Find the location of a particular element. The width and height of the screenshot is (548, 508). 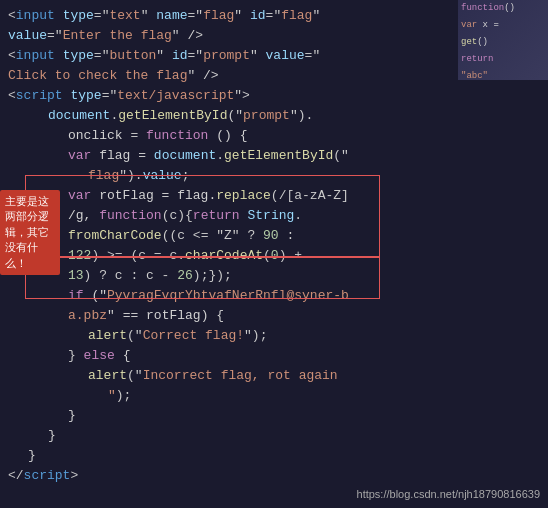

code-token: flag = is located at coordinates (122, 156).